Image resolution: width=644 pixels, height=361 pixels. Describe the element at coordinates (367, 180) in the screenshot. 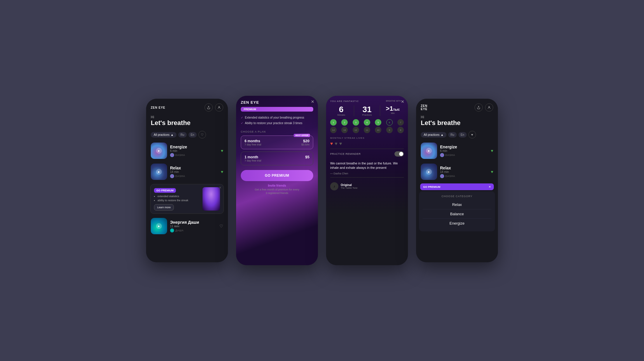

I see `screen3-content: ✕ YOU ARE FANTASTIC BREATHE WITH → 6 Str…` at that location.